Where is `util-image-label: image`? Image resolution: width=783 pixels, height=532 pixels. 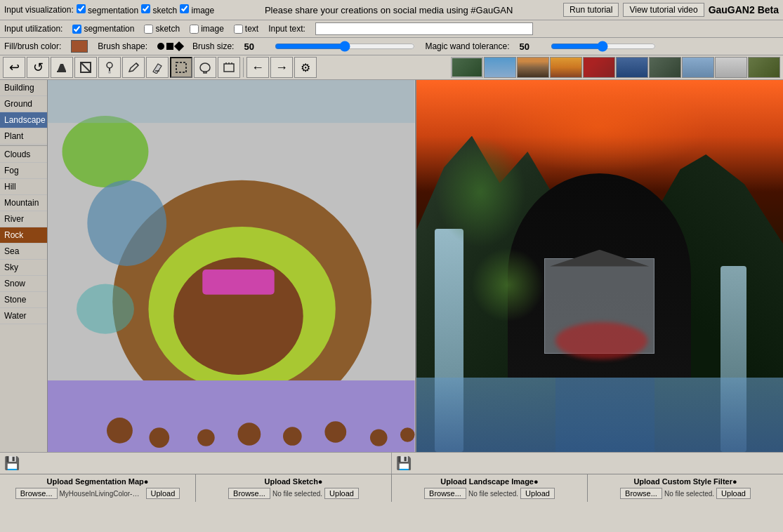
util-image-label: image is located at coordinates (206, 29).